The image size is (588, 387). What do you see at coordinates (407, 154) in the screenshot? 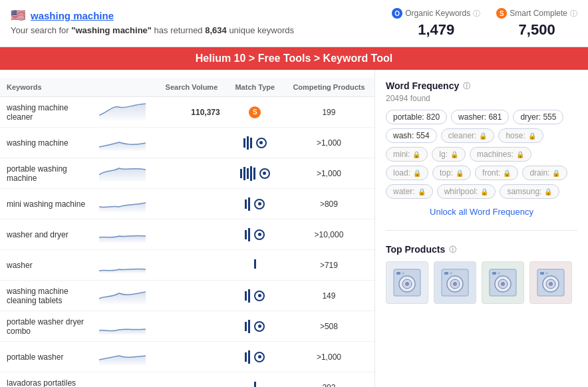
I see `word-frequency-tag: mini:🔒` at bounding box center [407, 154].